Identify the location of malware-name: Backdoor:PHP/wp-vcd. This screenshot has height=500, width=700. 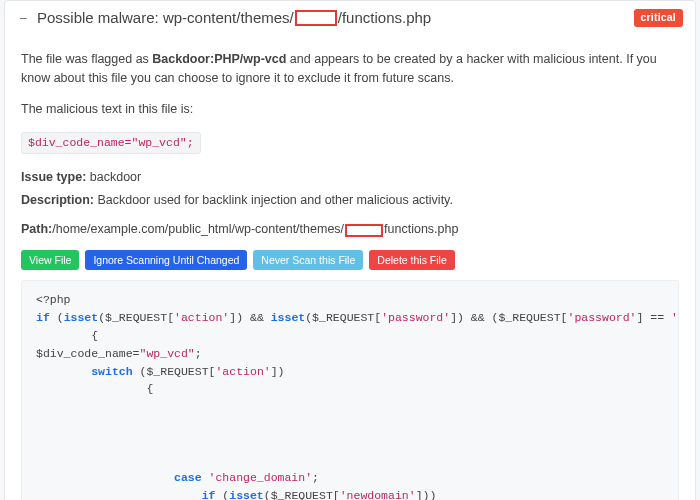
(219, 59).